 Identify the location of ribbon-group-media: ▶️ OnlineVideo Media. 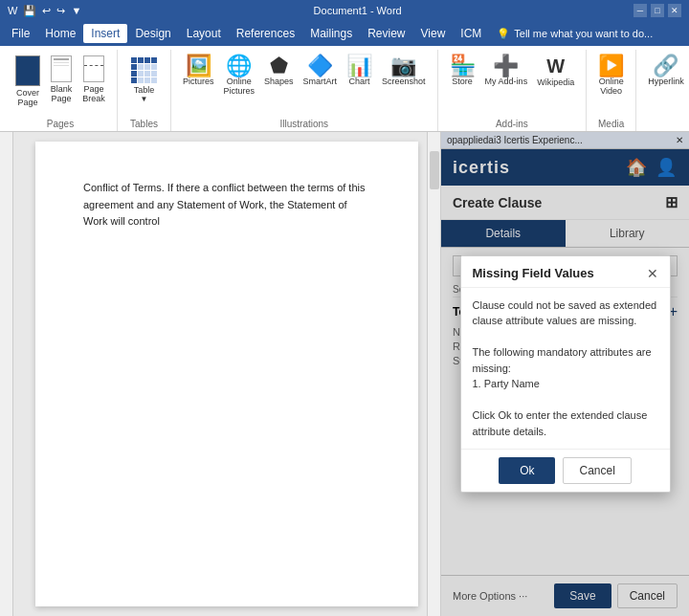
(611, 90).